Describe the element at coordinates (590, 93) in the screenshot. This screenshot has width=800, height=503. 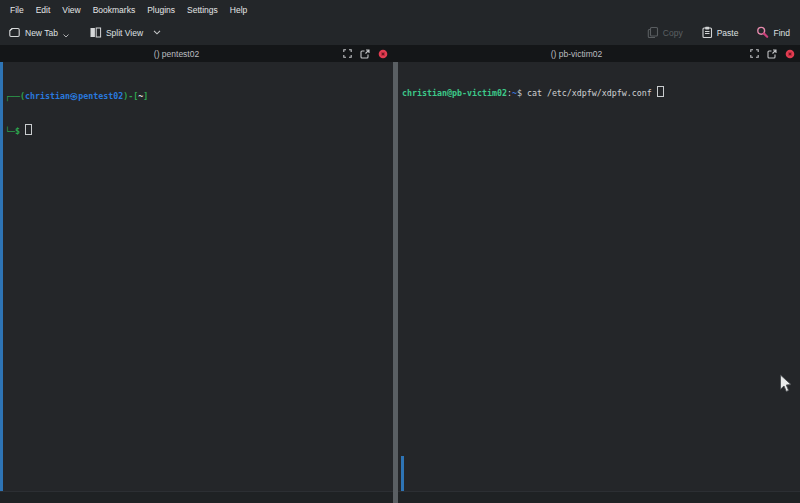
I see `typed-command: cat /etc/xdpfw/xdpfw.conf` at that location.